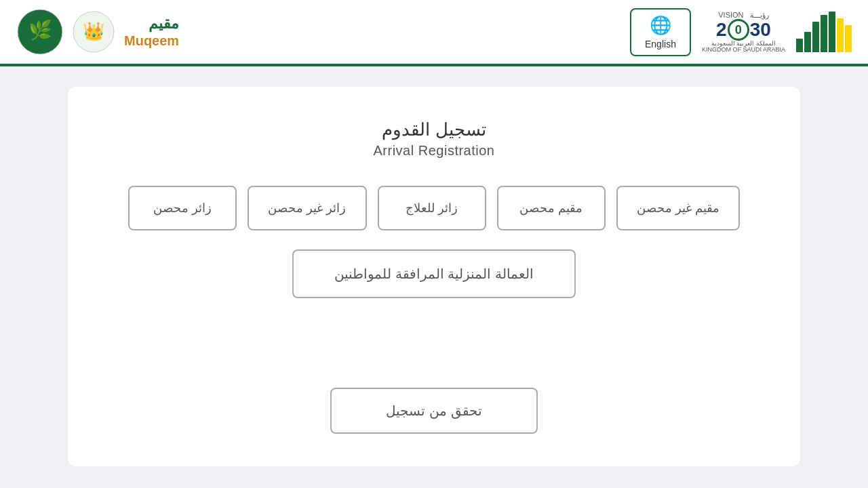 The height and width of the screenshot is (488, 868). Describe the element at coordinates (434, 33) in the screenshot. I see `header: 🌿 👑 مقيم Muqeem 🌐 English رؤيـــة VISION…` at that location.